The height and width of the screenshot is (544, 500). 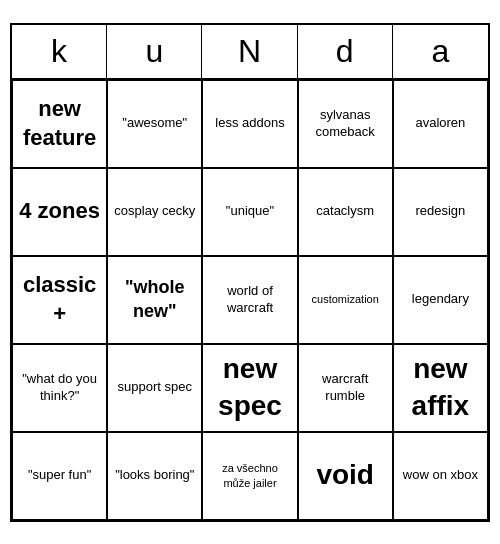 I want to click on cell-4: avaloren, so click(x=440, y=124).